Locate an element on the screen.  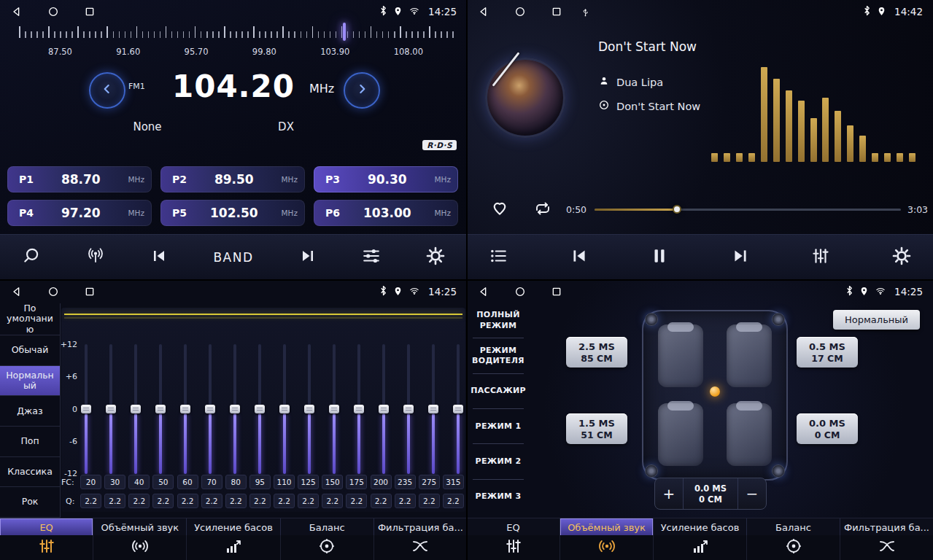
eq-preset-3: Нормальный is located at coordinates (30, 381).